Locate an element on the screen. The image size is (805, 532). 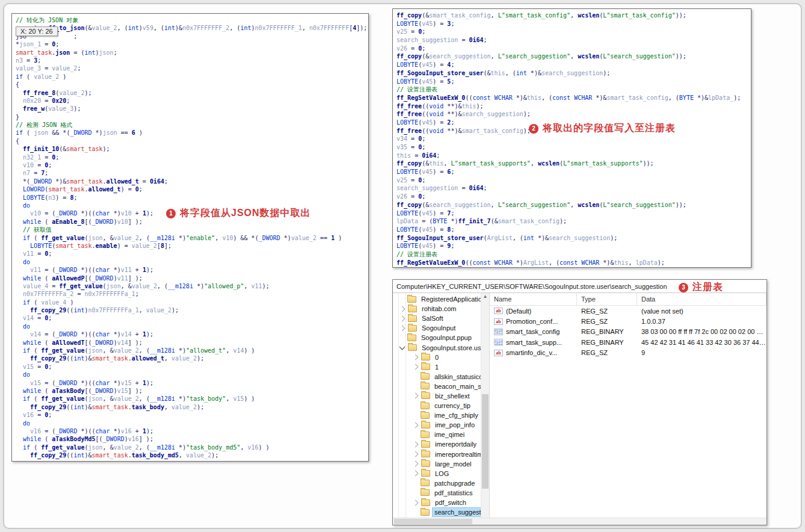
scroll-up-icon: ▲ is located at coordinates (485, 297).